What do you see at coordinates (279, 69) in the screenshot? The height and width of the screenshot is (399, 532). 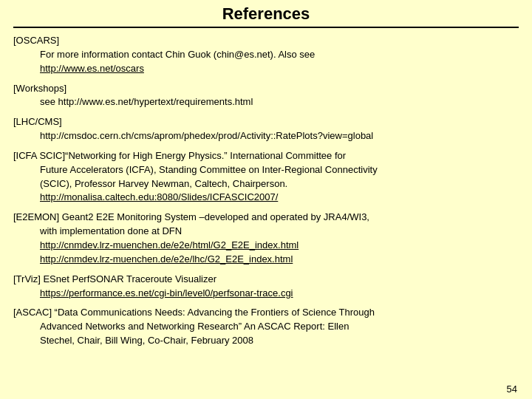 I see `ref-line: http://www.es.net/oscars` at bounding box center [279, 69].